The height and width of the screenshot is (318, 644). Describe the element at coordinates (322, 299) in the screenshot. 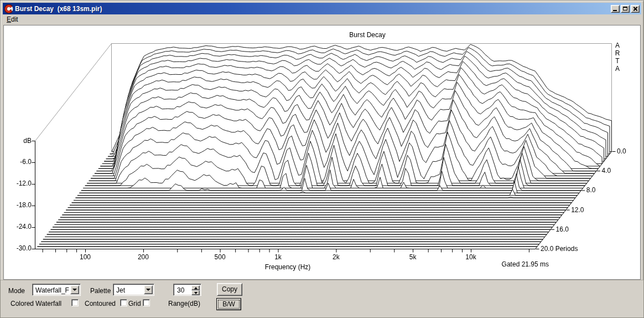

I see `control-bar: Mode Waterfall_F Palette Jet 30 Range(dB…` at that location.